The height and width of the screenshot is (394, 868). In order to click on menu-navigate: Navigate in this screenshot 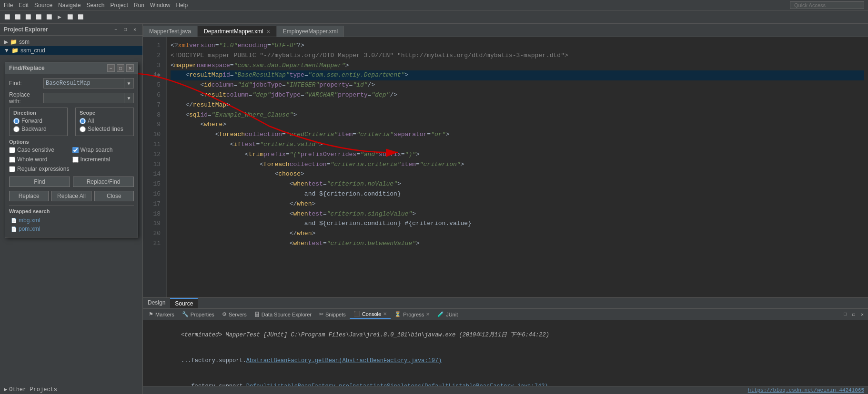, I will do `click(70, 5)`.